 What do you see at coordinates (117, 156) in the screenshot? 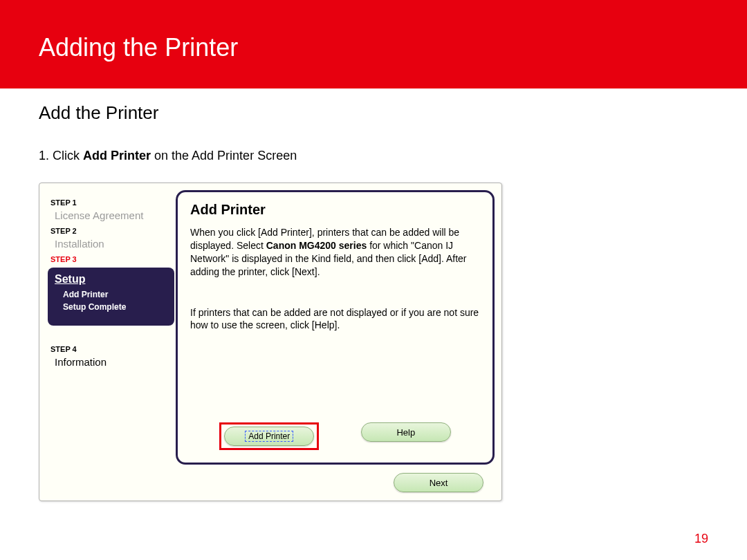
I see `instruction-bold: Add Printer` at bounding box center [117, 156].